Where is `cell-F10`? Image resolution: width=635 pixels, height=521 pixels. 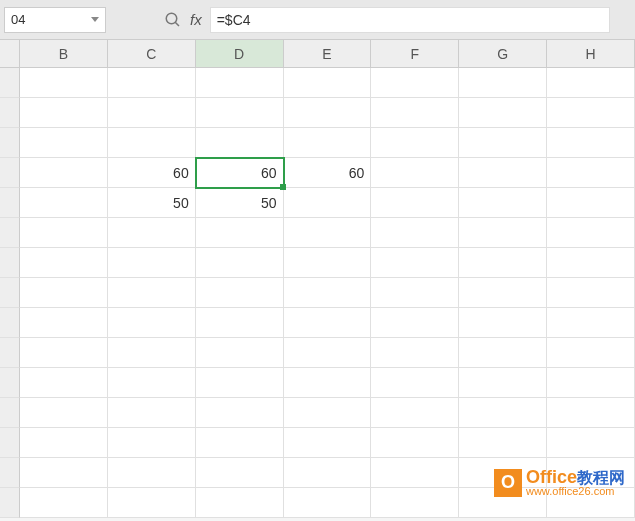 cell-F10 is located at coordinates (415, 353).